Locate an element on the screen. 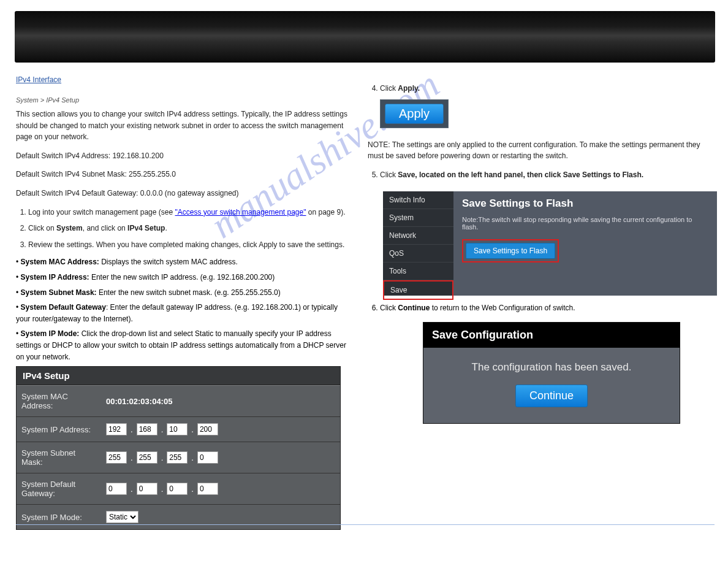 The image size is (728, 563). intro-paragraph: This section allows you to change your s… is located at coordinates (184, 126).